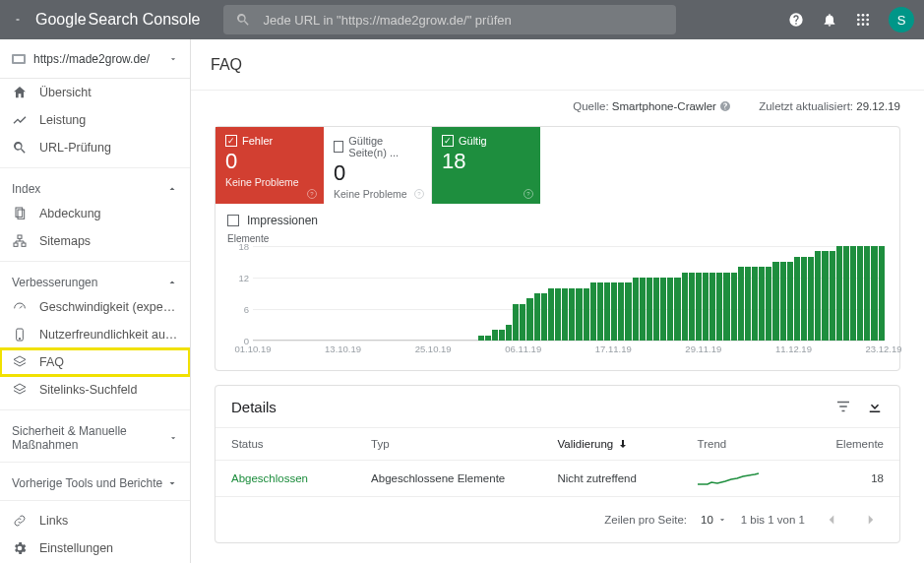 This screenshot has width=924, height=563. Describe the element at coordinates (20, 335) in the screenshot. I see `mobile-icon` at that location.